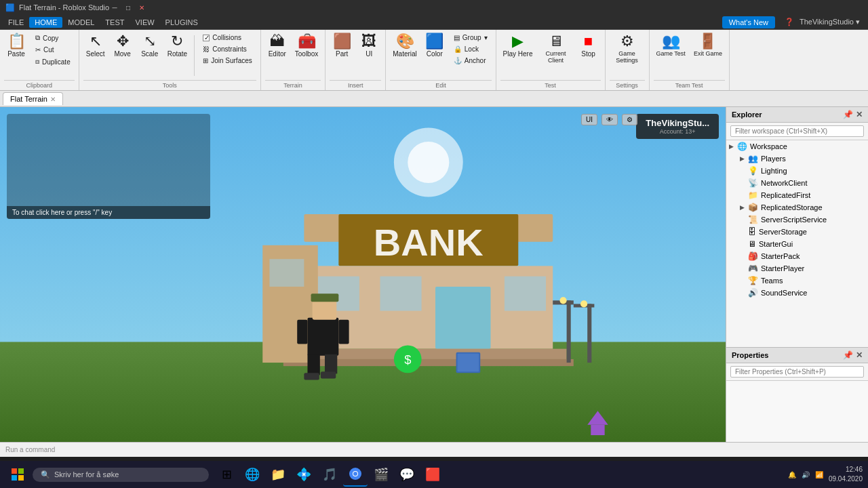  I want to click on maximize-button: □, so click(128, 7).